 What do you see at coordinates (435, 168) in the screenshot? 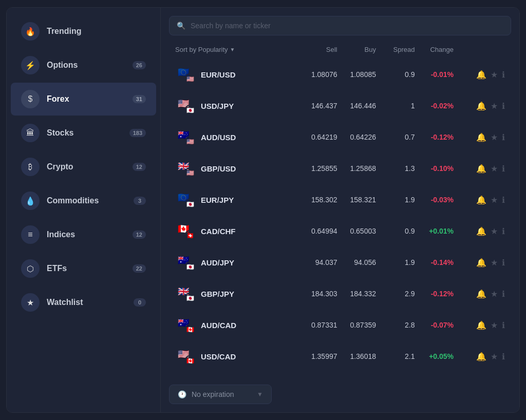
I see `change-value-3: -0.10%` at bounding box center [435, 168].